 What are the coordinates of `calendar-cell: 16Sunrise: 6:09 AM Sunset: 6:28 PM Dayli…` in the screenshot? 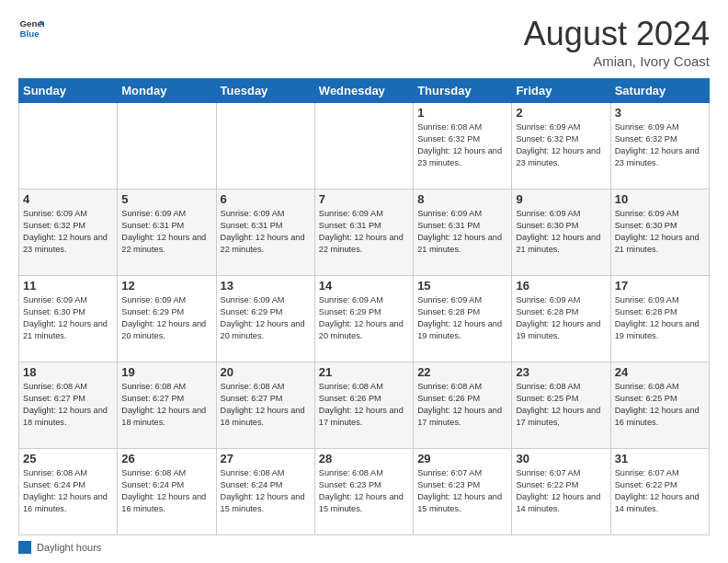 It's located at (561, 319).